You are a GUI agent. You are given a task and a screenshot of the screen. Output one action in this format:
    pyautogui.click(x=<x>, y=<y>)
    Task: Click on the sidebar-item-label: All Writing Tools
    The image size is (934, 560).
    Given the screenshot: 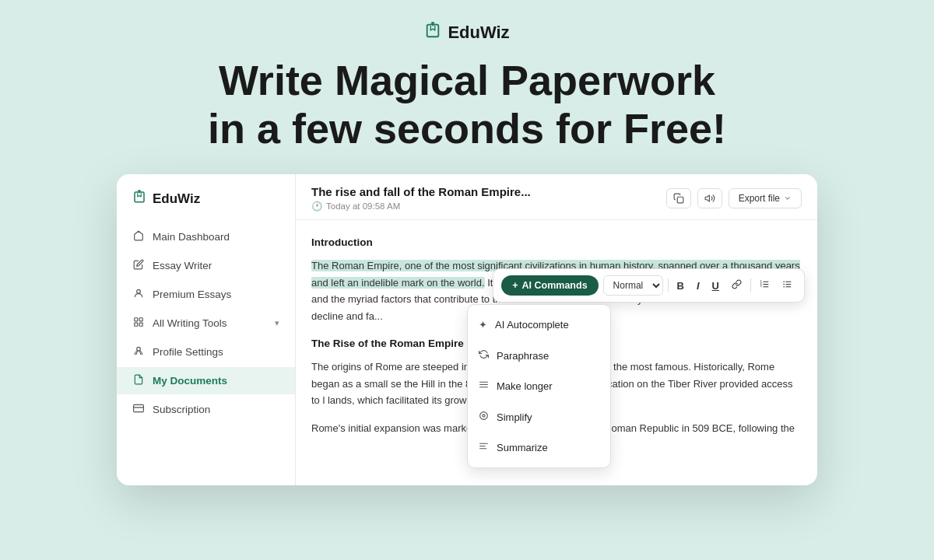 What is the action you would take?
    pyautogui.click(x=190, y=324)
    